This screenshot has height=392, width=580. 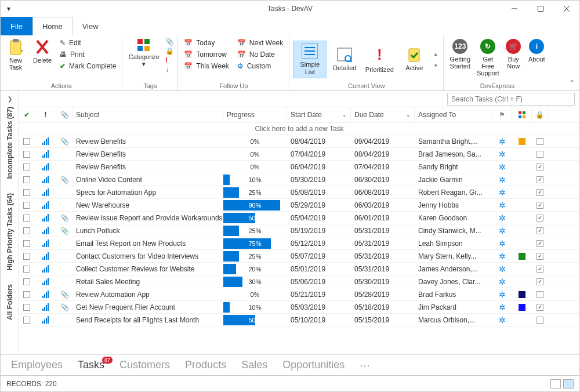 What do you see at coordinates (299, 282) in the screenshot?
I see `table-row: Retail Sales Meeting30%05/06/201905/30/2…` at bounding box center [299, 282].